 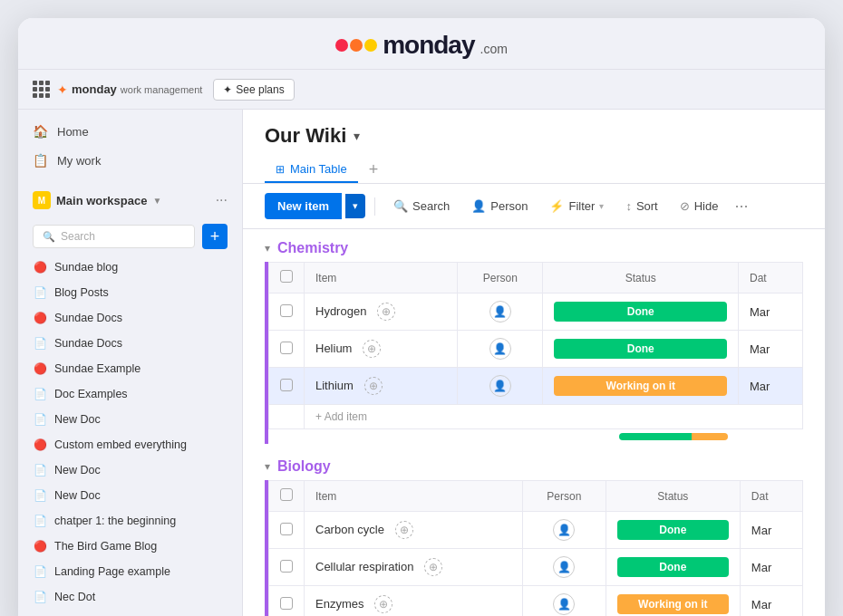 What do you see at coordinates (131, 160) in the screenshot?
I see `sidebar-item-mywork: 📋 My work` at bounding box center [131, 160].